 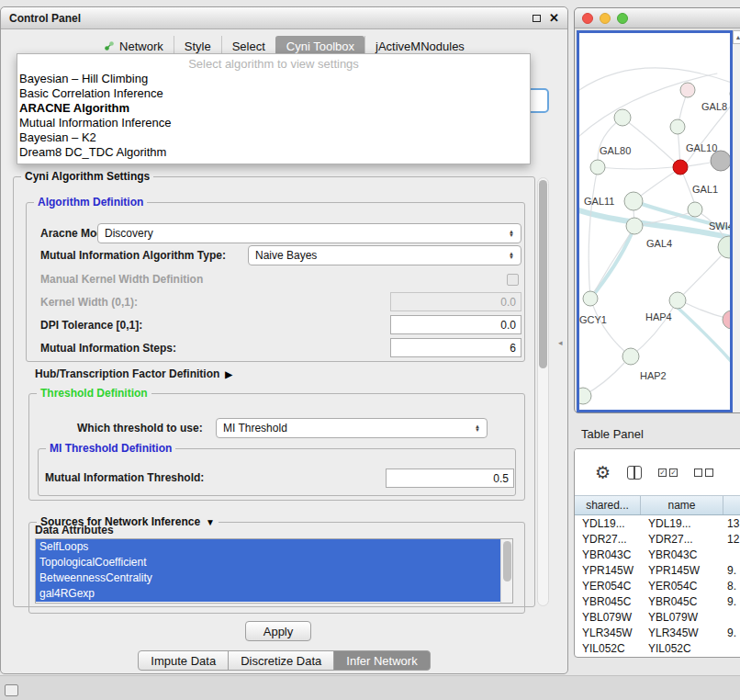 I want to click on data-attributes-listbox: SelfLoopsTopologicalCoefficientBetweenne…, so click(x=274, y=571).